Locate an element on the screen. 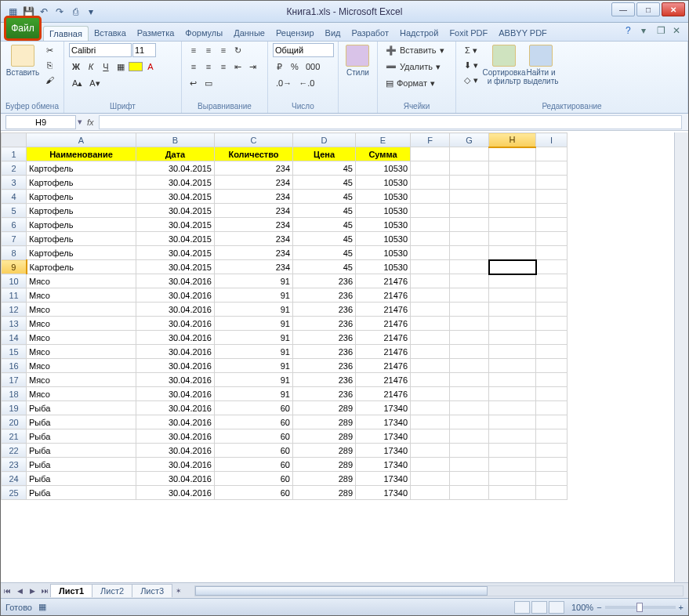 This screenshot has height=616, width=689. ribbon-tab-вид: Вид is located at coordinates (333, 33).